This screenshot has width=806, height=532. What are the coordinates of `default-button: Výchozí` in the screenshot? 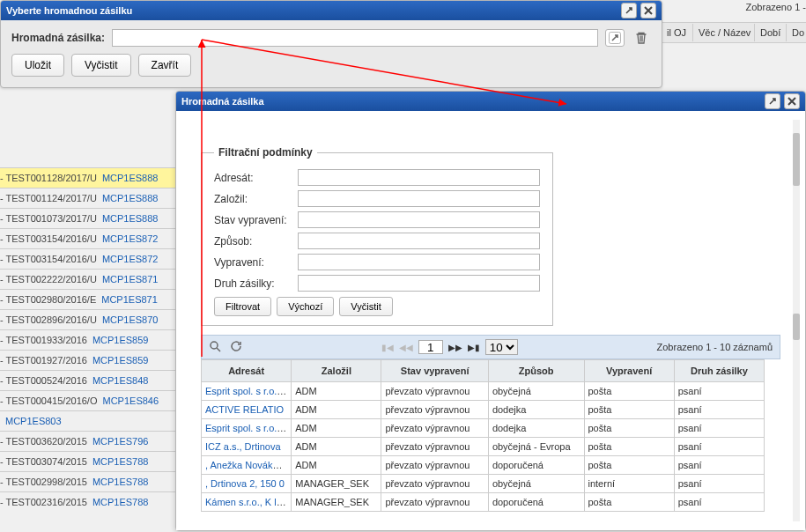 It's located at (305, 307).